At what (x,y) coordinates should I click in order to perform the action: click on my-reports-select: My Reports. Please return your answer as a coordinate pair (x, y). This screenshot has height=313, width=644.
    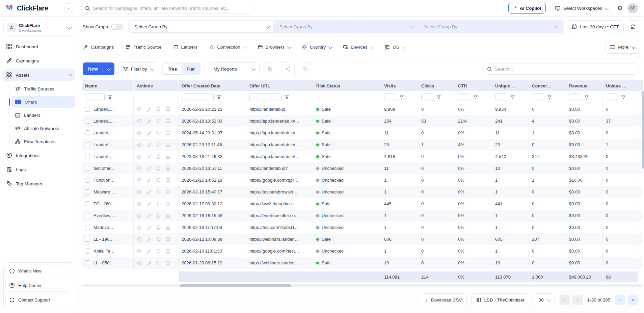
    Looking at the image, I should click on (234, 69).